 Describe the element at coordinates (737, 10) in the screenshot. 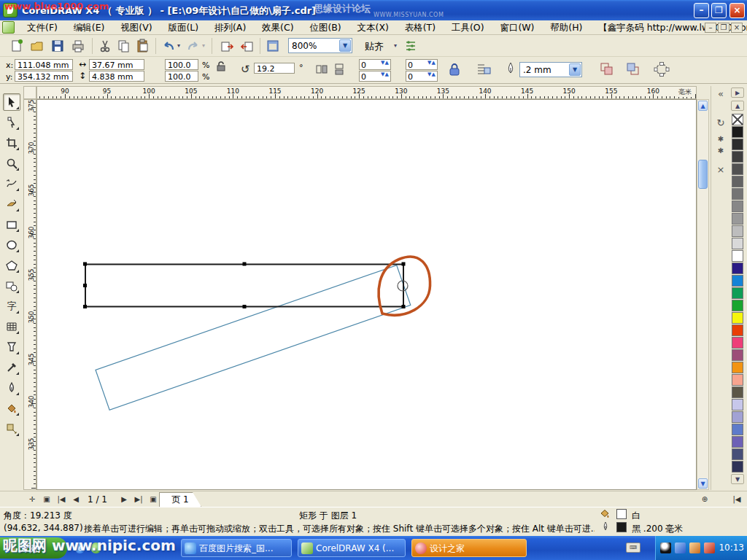

I see `close-button: ×` at that location.